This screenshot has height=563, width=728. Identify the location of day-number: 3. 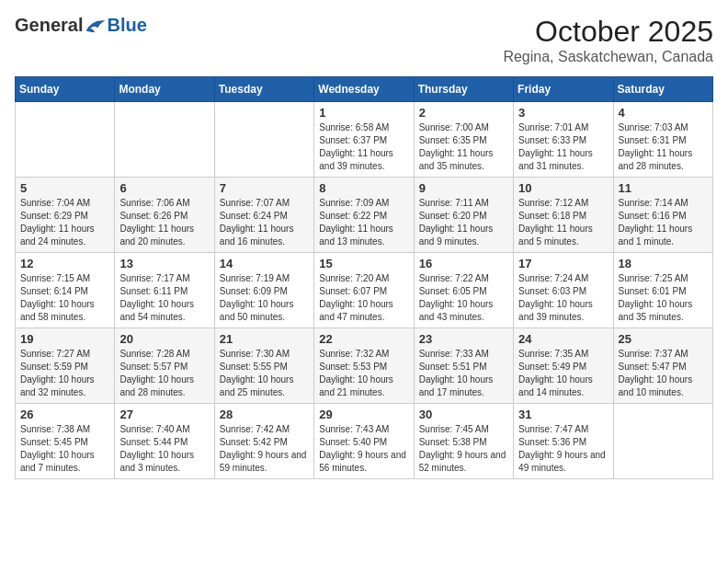
(563, 112).